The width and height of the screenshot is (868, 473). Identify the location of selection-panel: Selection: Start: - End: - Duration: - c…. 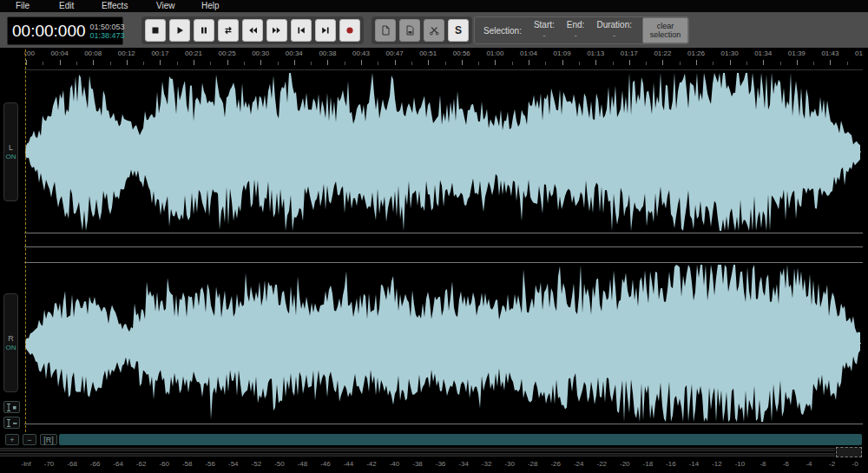
(582, 30).